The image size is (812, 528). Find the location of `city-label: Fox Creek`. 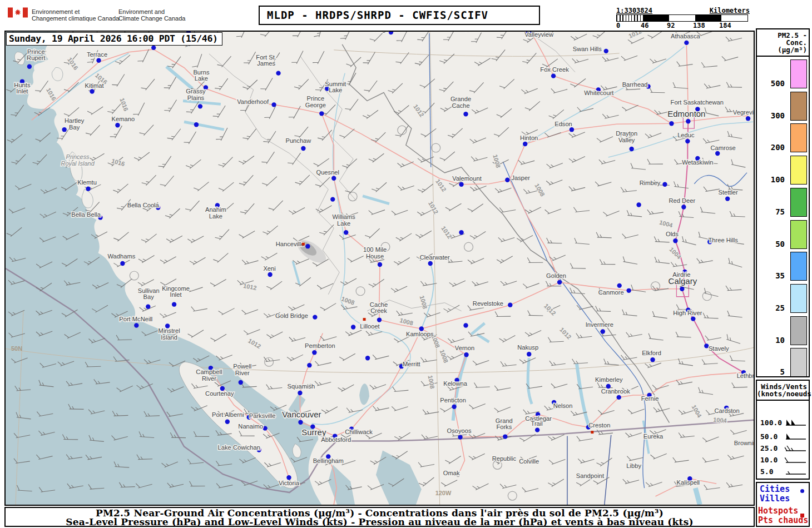

city-label: Fox Creek is located at coordinates (554, 69).